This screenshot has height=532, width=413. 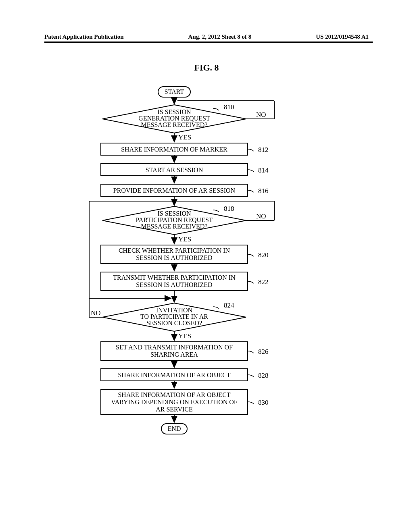 What do you see at coordinates (263, 402) in the screenshot?
I see `ref-830: 830` at bounding box center [263, 402].